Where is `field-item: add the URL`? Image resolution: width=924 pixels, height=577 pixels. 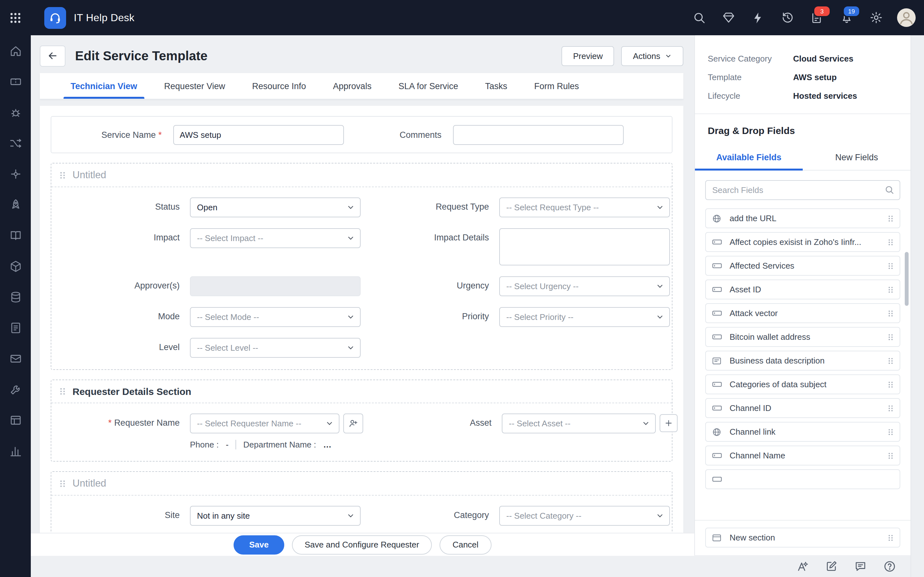
field-item: add the URL is located at coordinates (803, 218).